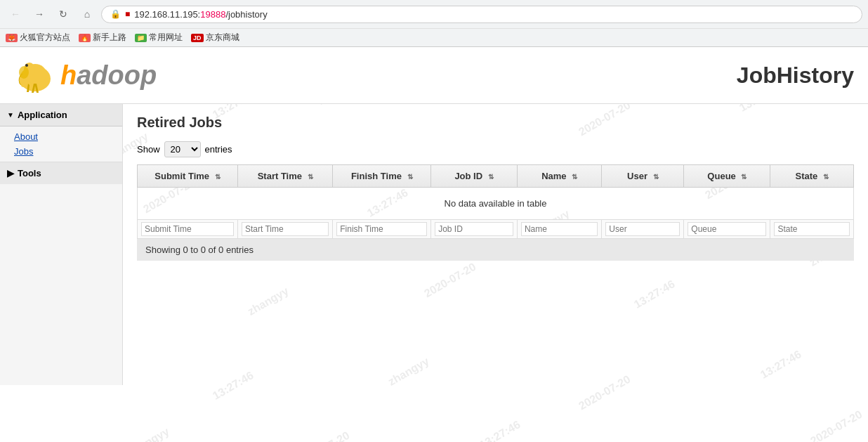  Describe the element at coordinates (215, 38) in the screenshot. I see `bookmark-jd: JD 京东商城` at that location.